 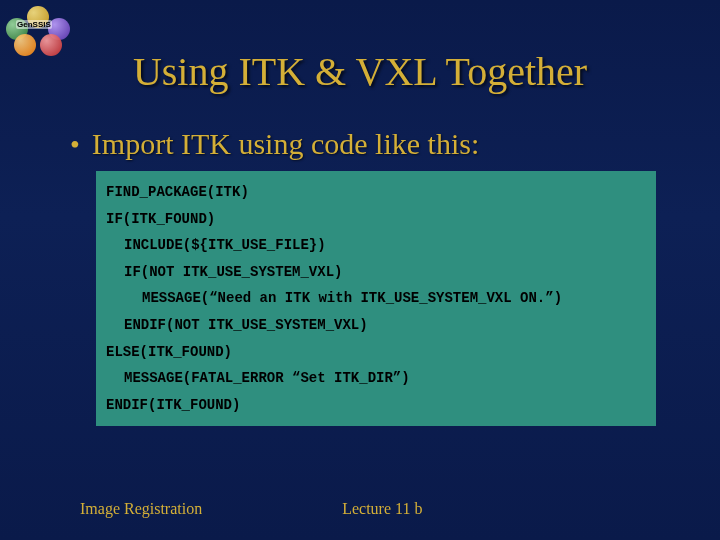 I want to click on slide-title: Using ITK & VXL Together, so click(x=360, y=72).